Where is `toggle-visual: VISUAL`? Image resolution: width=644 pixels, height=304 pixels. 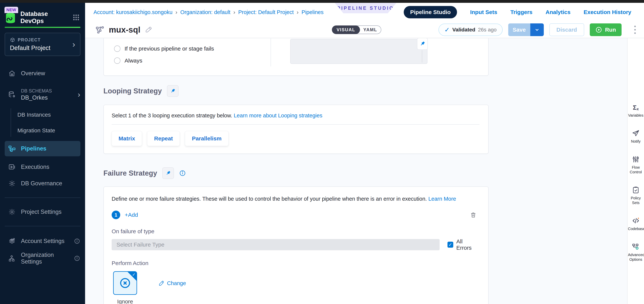
toggle-visual: VISUAL is located at coordinates (346, 30).